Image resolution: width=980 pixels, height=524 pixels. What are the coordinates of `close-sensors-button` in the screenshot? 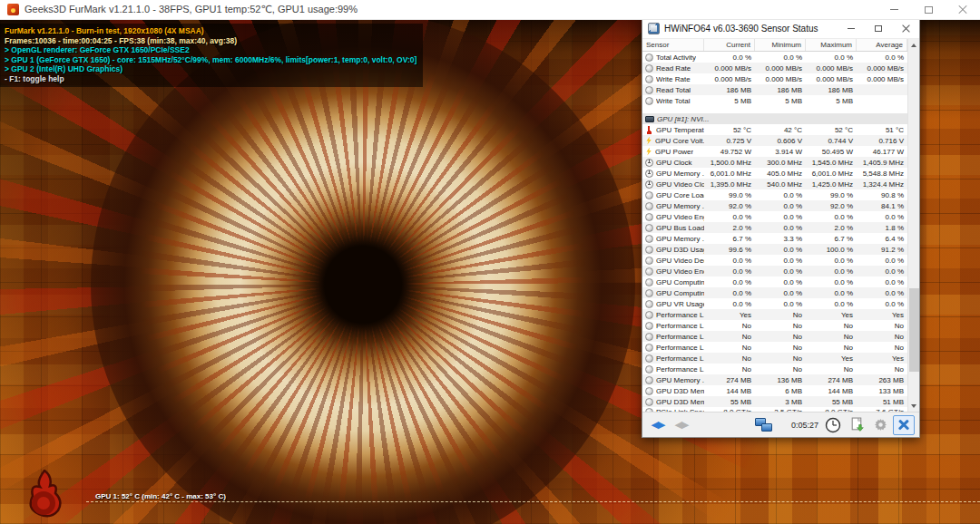 It's located at (904, 425).